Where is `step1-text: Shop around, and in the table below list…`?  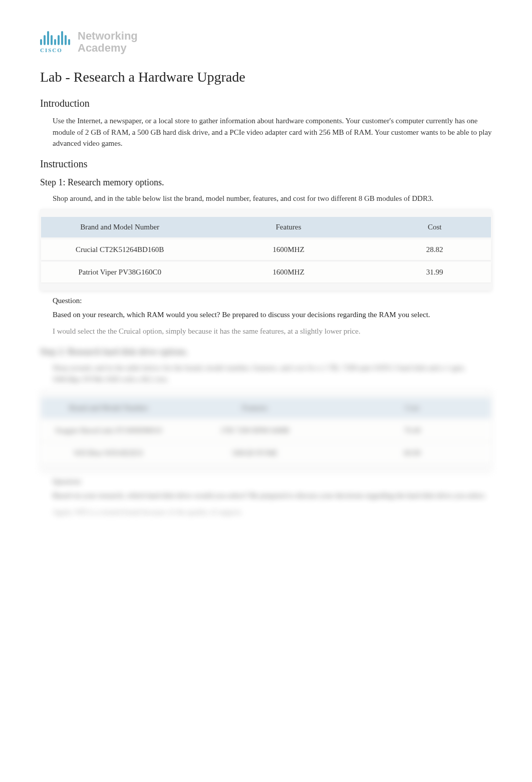
step1-text: Shop around, and in the table below list… is located at coordinates (273, 198).